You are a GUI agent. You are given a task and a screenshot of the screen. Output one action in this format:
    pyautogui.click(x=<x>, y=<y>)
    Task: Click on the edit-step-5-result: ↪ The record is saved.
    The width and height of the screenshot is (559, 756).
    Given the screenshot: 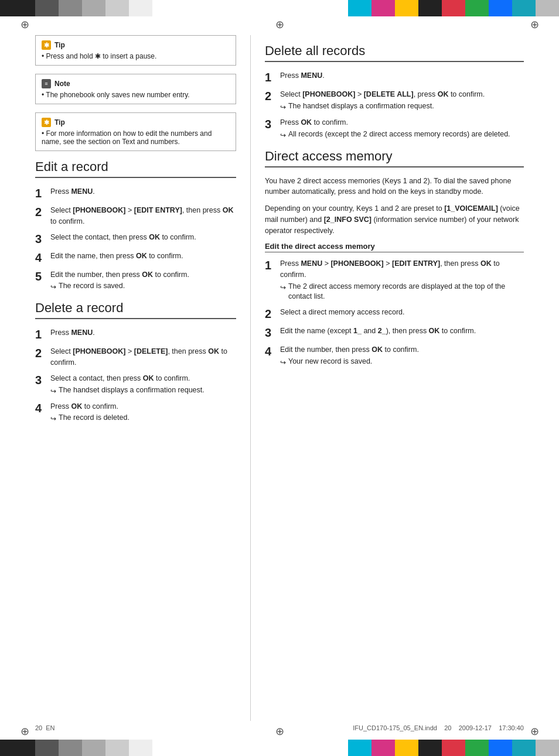 What is the action you would take?
    pyautogui.click(x=143, y=287)
    